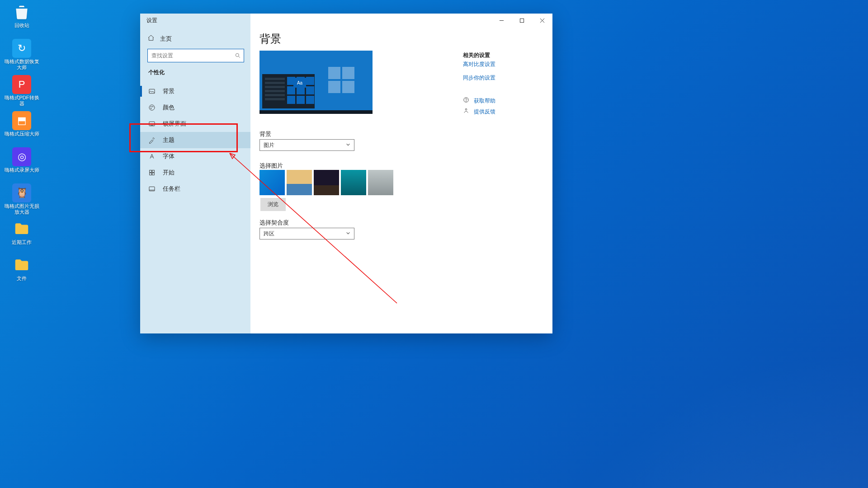  I want to click on app-data-recovery: ↻ 嗨格式数据恢复大师, so click(22, 56).